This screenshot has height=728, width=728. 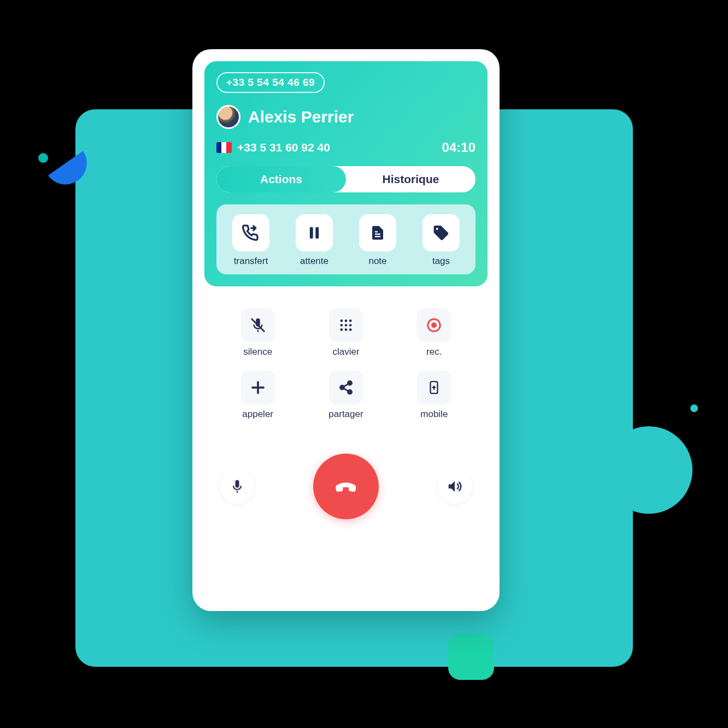 I want to click on control-share: partager, so click(x=345, y=395).